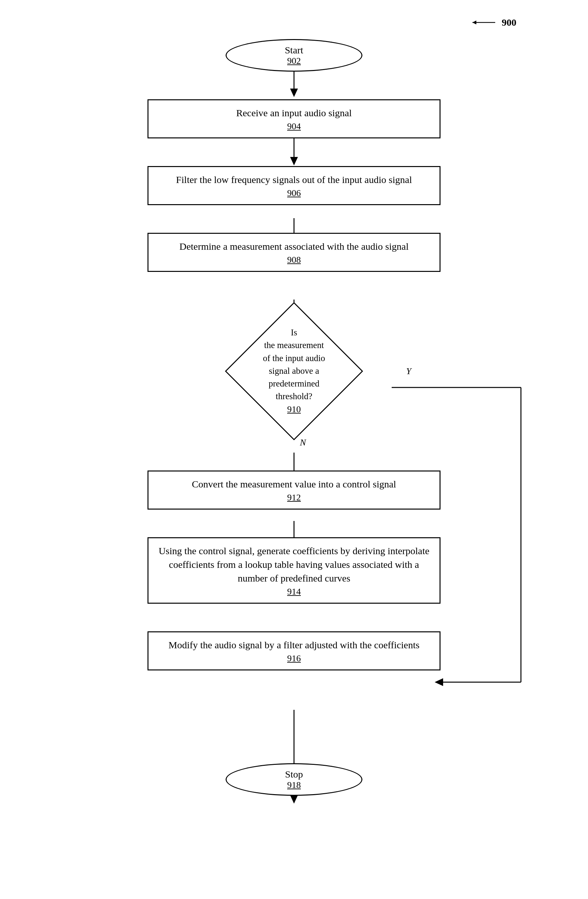 The height and width of the screenshot is (899, 588). Describe the element at coordinates (294, 592) in the screenshot. I see `step-914-number: 914` at that location.